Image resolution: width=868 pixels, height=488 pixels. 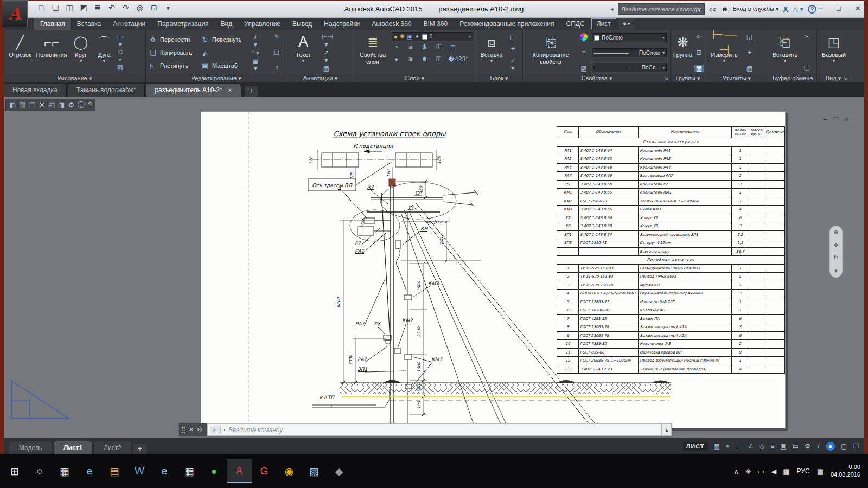 I want to click on block-attrs-button: ✓ ▾, so click(x=513, y=65).